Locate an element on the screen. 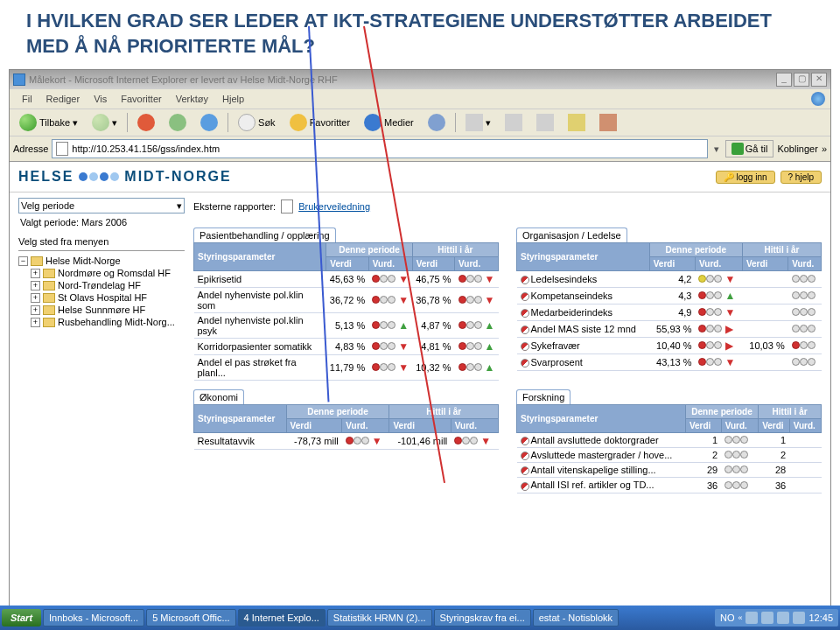 The width and height of the screenshot is (840, 630). table-row: Kompetanseindeks4,3 ▲ is located at coordinates (669, 296).